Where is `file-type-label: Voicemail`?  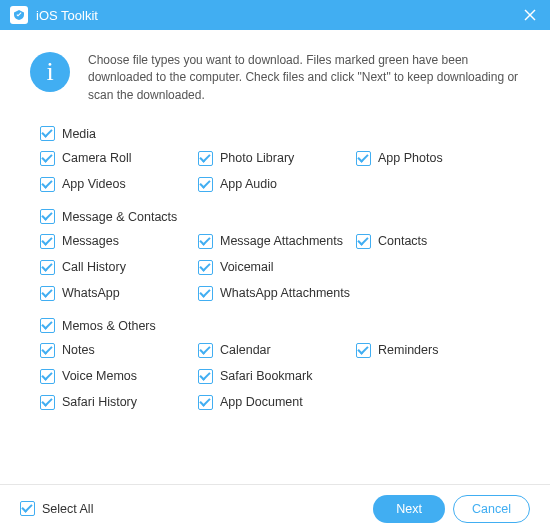 file-type-label: Voicemail is located at coordinates (247, 267).